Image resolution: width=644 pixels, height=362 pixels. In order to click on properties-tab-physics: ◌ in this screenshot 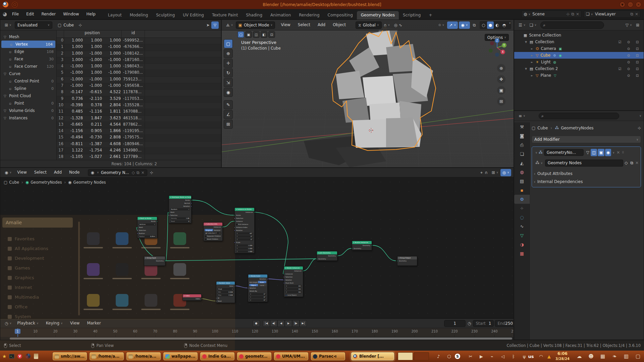, I will do `click(522, 217)`.